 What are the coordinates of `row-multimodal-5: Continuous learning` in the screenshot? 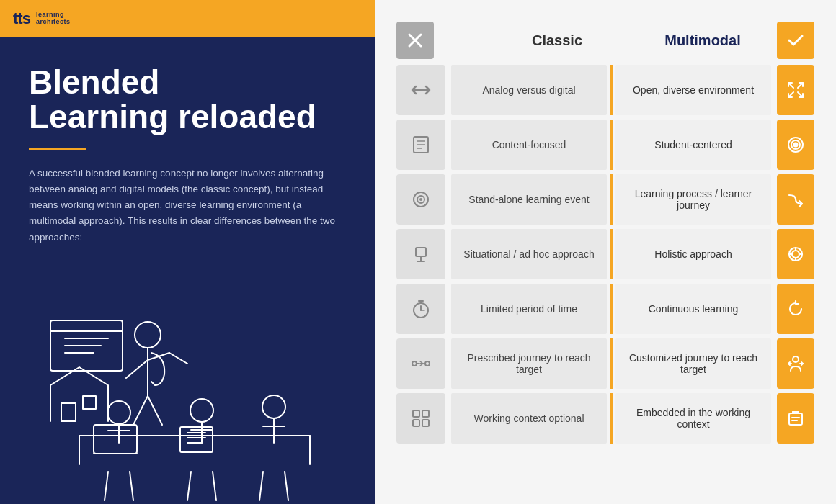 It's located at (693, 309).